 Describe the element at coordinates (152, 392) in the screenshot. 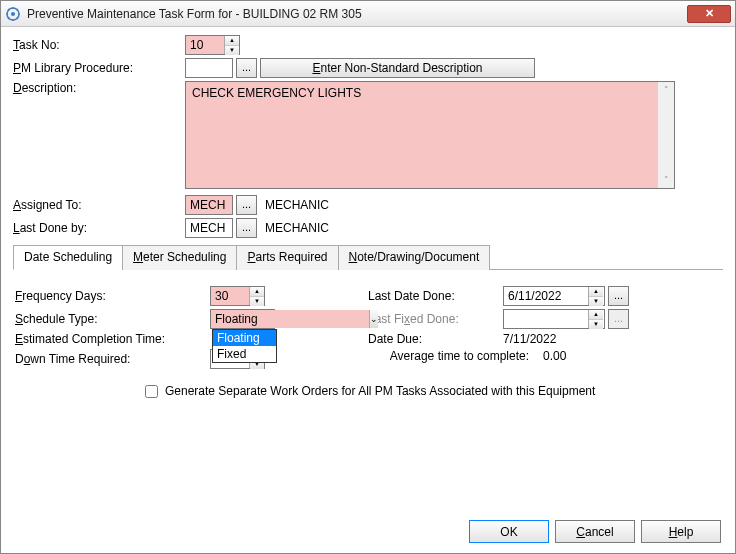

I see `generate-separate-wo-input` at that location.